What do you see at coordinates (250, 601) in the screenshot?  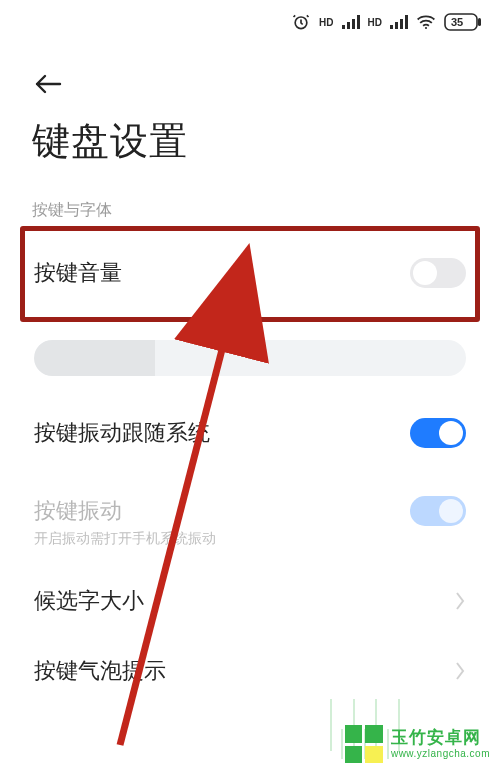 I see `row-candidate-font-size: 候选字大小` at bounding box center [250, 601].